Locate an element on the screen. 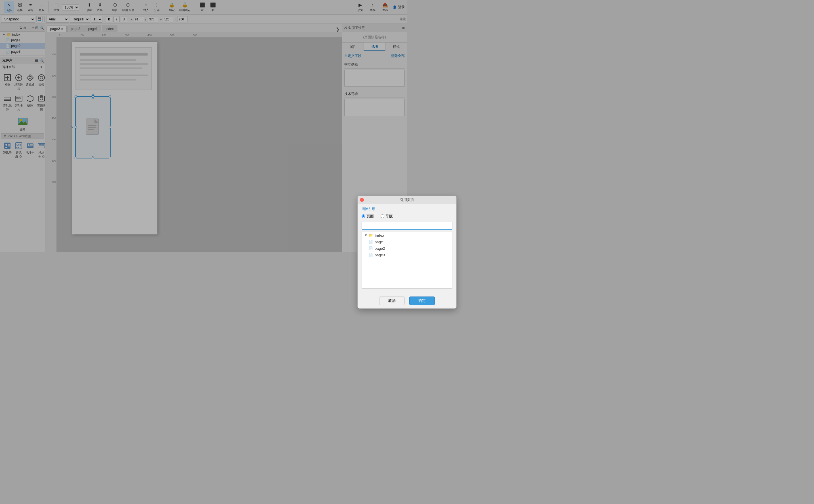  modal-titlebar: 引用页面 is located at coordinates (382, 200).